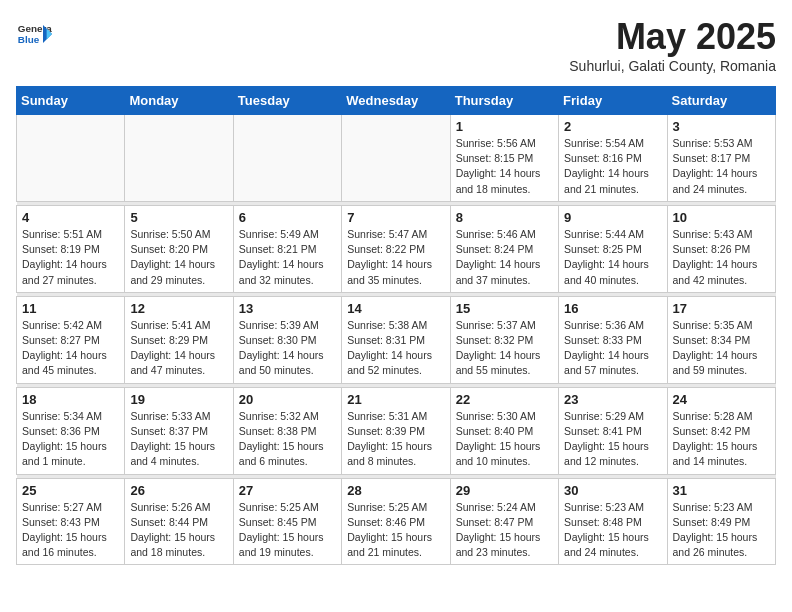 The width and height of the screenshot is (792, 612). Describe the element at coordinates (71, 248) in the screenshot. I see `calendar-cell: 4Sunrise: 5:51 AM Sunset: 8:19 PM Daylig…` at that location.